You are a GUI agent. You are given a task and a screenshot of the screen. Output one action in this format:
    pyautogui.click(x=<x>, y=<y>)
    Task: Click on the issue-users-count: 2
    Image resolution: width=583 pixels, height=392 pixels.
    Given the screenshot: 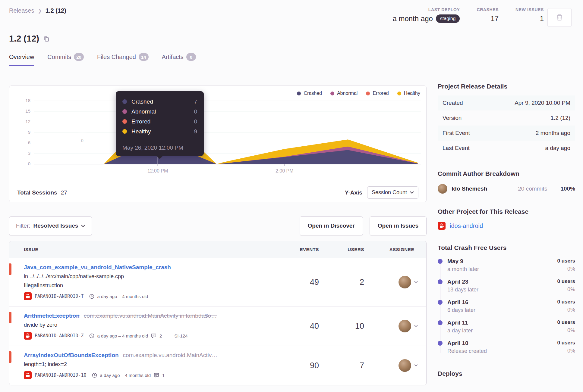 What is the action you would take?
    pyautogui.click(x=349, y=282)
    